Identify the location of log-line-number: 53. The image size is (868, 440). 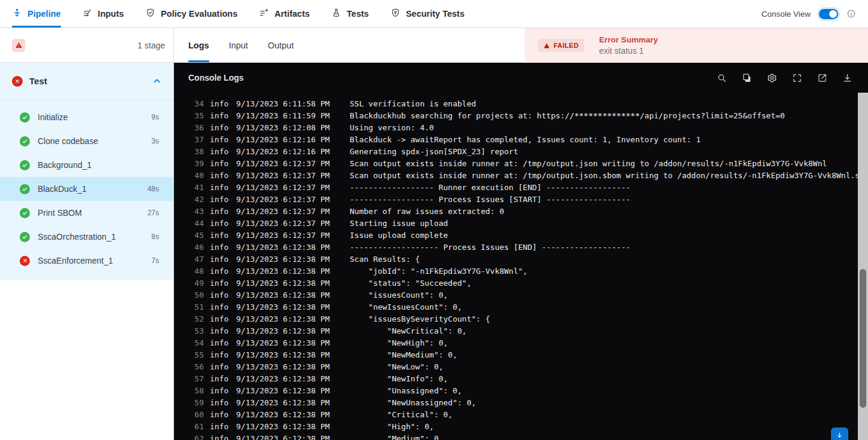
(198, 331).